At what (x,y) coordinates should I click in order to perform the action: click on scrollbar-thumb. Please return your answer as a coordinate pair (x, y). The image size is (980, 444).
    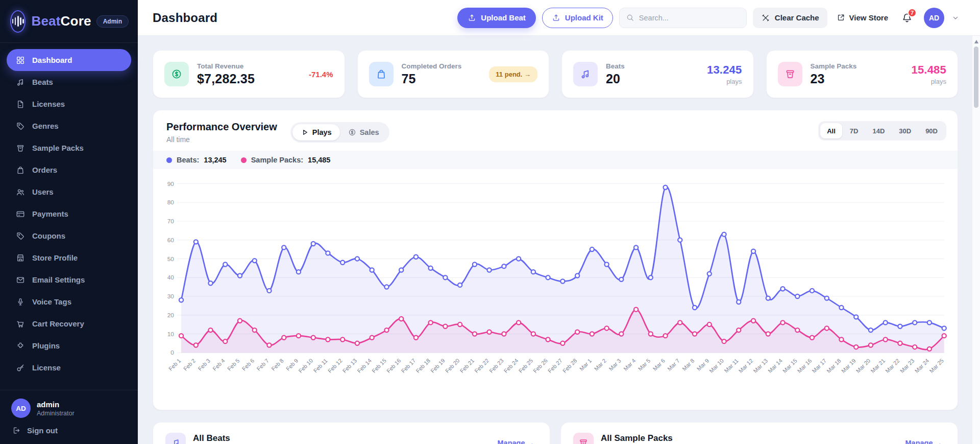
    Looking at the image, I should click on (976, 77).